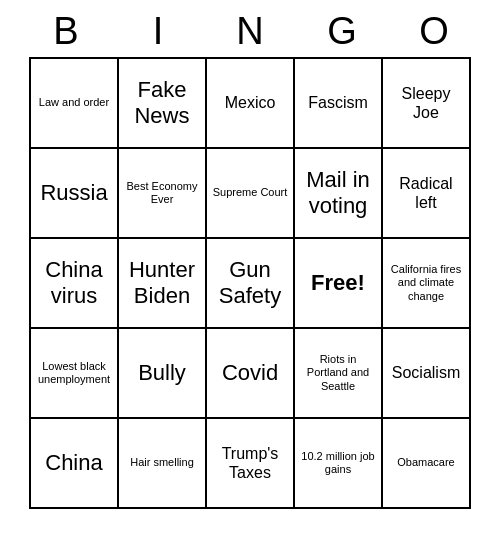 This screenshot has height=544, width=500. I want to click on bingo-cell: Sleepy Joe, so click(427, 104).